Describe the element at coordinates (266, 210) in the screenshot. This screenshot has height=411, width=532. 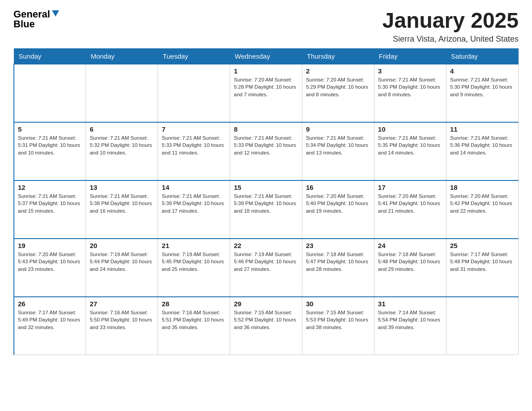
I see `calendar-week-row: 12Sunrise: 7:21 AM Sunset: 5:37 PM Dayli…` at that location.